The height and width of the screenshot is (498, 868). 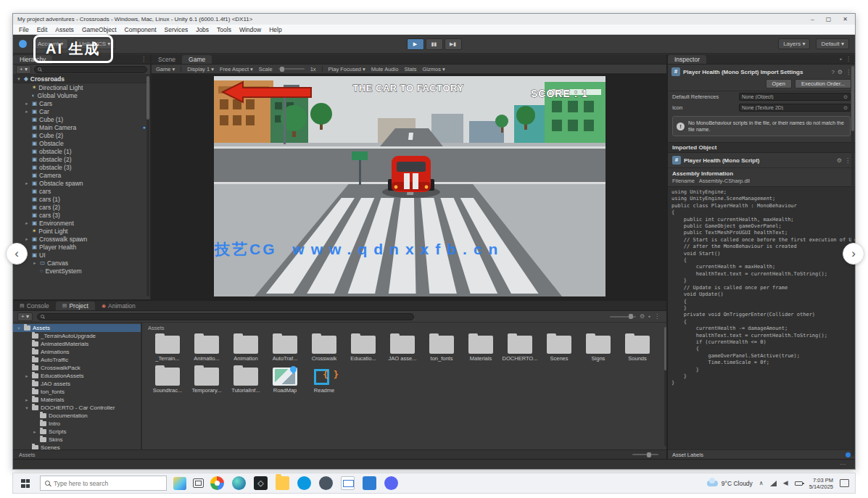 I want to click on hierarchy-scrollbar, so click(x=148, y=186).